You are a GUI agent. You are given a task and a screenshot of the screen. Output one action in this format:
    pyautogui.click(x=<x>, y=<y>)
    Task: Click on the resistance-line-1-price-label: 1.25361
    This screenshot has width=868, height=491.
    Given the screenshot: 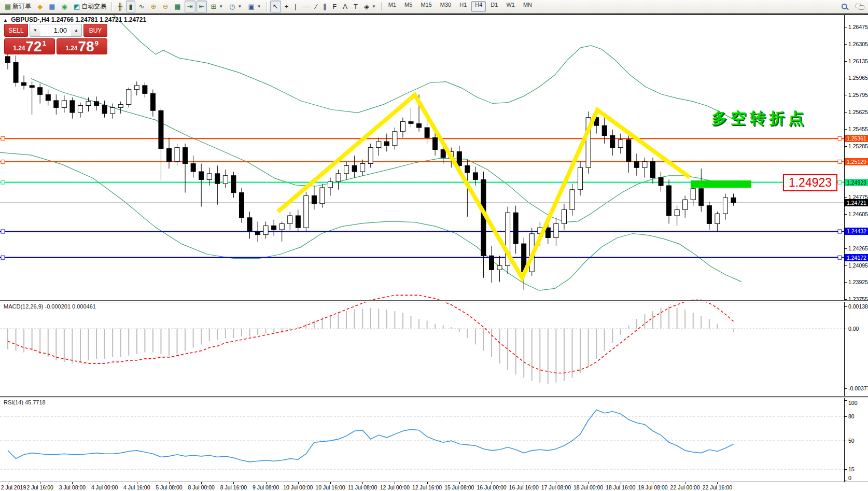 What is the action you would take?
    pyautogui.click(x=857, y=138)
    